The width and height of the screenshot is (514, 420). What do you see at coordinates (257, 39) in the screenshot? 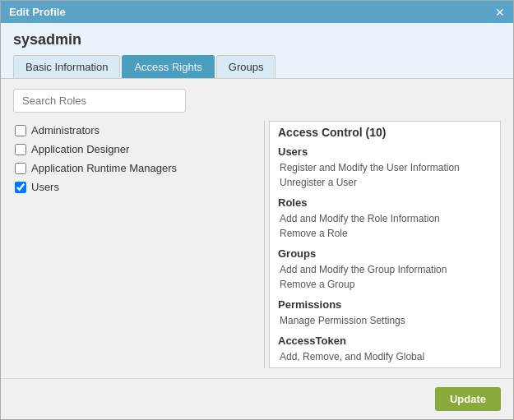
I see `username-label: sysadmin` at bounding box center [257, 39].